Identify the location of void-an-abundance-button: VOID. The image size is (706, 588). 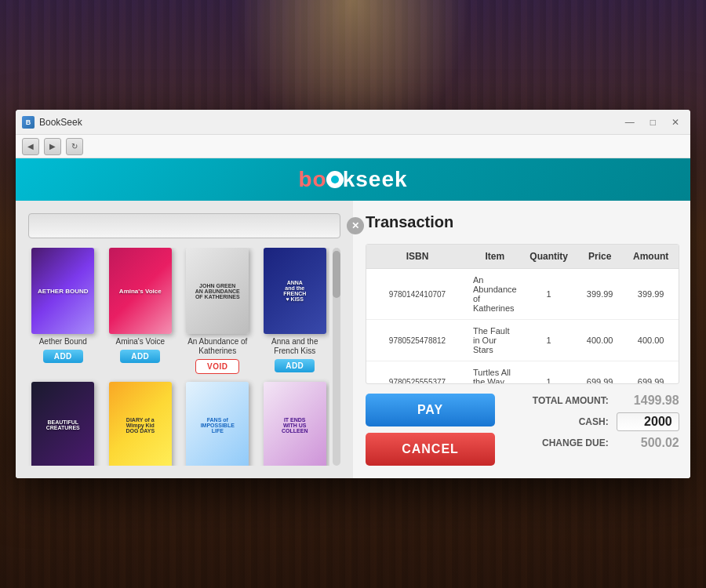
(217, 367).